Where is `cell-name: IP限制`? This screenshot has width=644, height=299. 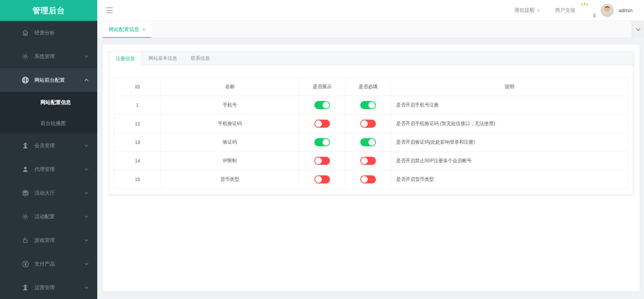
cell-name: IP限制 is located at coordinates (230, 161).